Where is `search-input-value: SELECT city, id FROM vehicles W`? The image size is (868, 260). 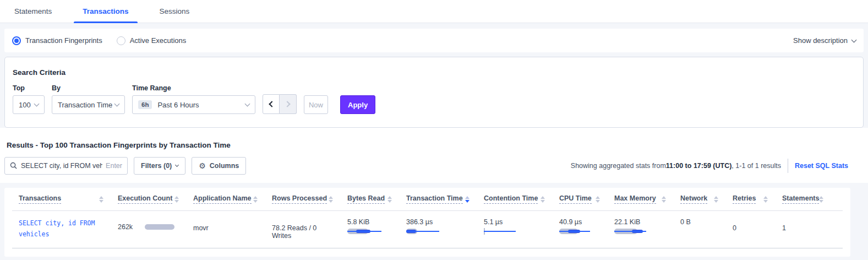
search-input-value: SELECT city, id FROM vehicles W is located at coordinates (62, 166).